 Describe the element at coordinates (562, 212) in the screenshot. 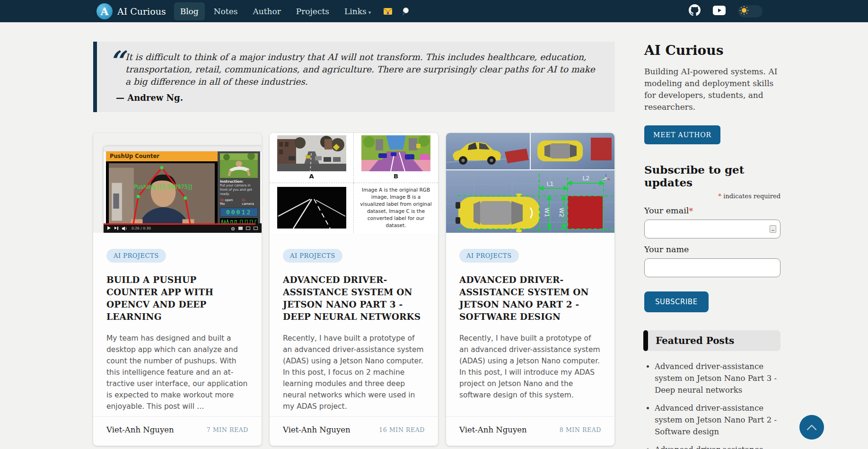

I see `measure-label-w2: W2` at that location.